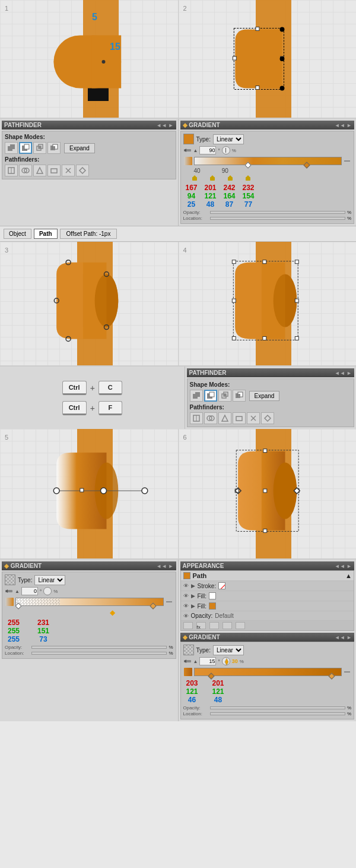 The height and width of the screenshot is (868, 356). I want to click on gradient-label-1: GRADIENT, so click(204, 125).